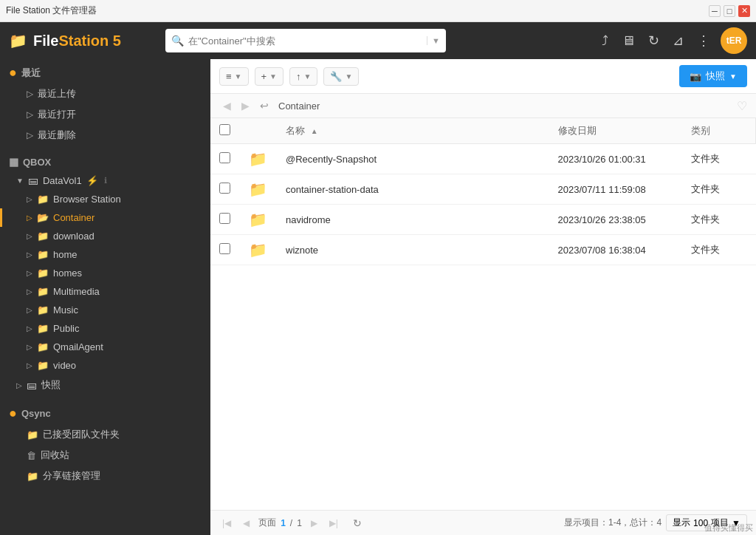  What do you see at coordinates (284, 523) in the screenshot?
I see `page-number: 1` at bounding box center [284, 523].